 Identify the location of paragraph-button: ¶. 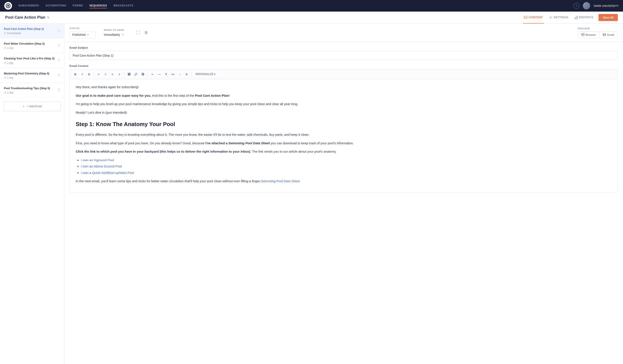
(166, 74).